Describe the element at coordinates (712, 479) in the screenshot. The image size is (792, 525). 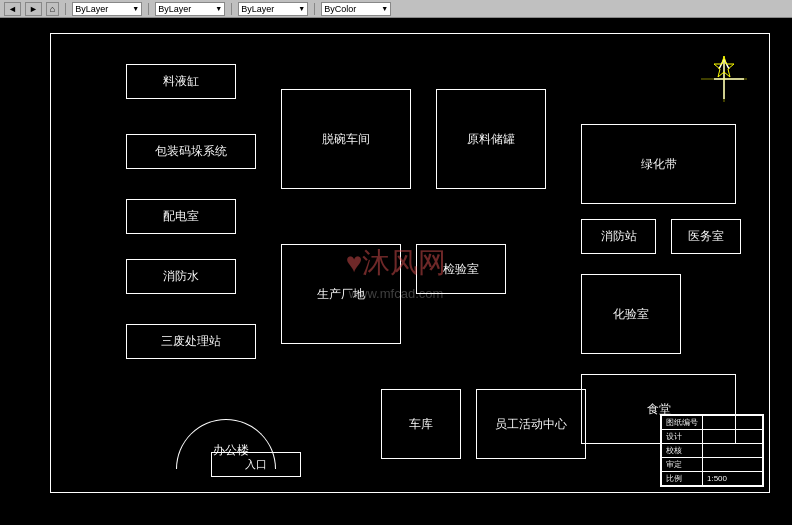
I see `legend-row: 比例 1:500` at that location.